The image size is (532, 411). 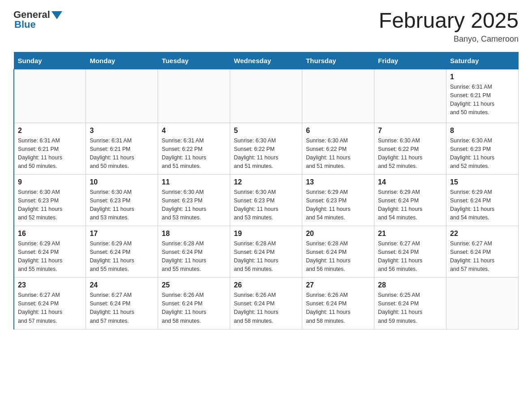 I want to click on day-number: 8, so click(x=482, y=131).